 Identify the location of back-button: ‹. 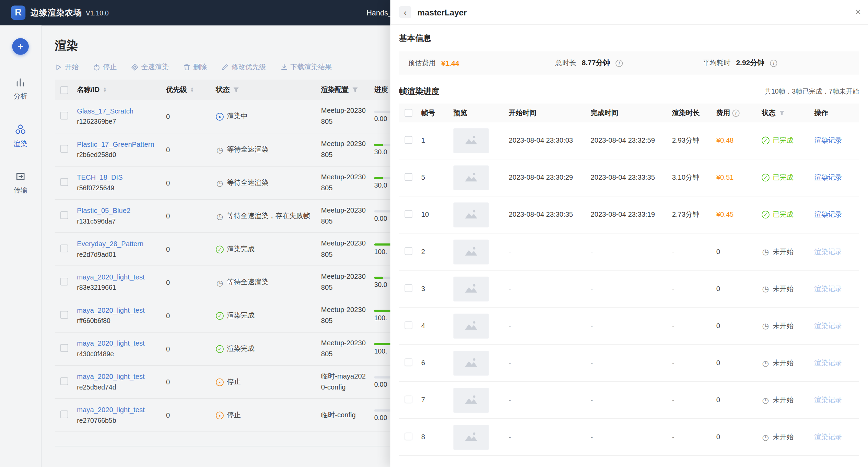
(405, 12).